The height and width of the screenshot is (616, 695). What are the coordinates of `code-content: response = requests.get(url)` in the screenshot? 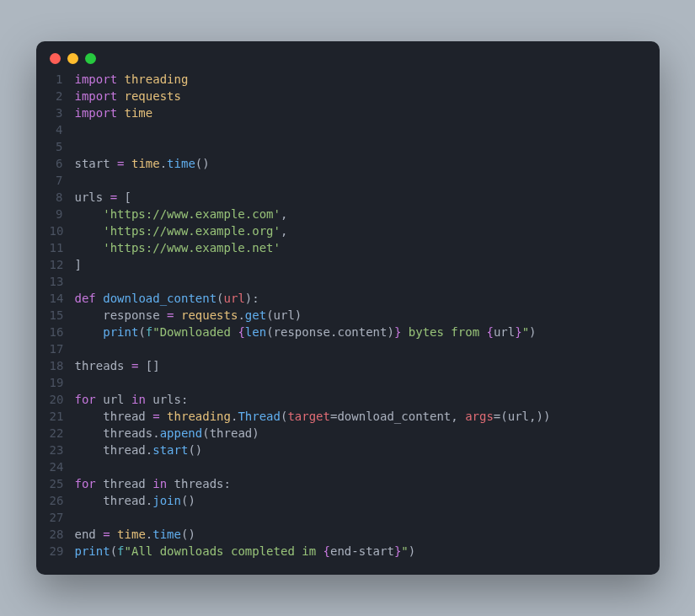 It's located at (189, 315).